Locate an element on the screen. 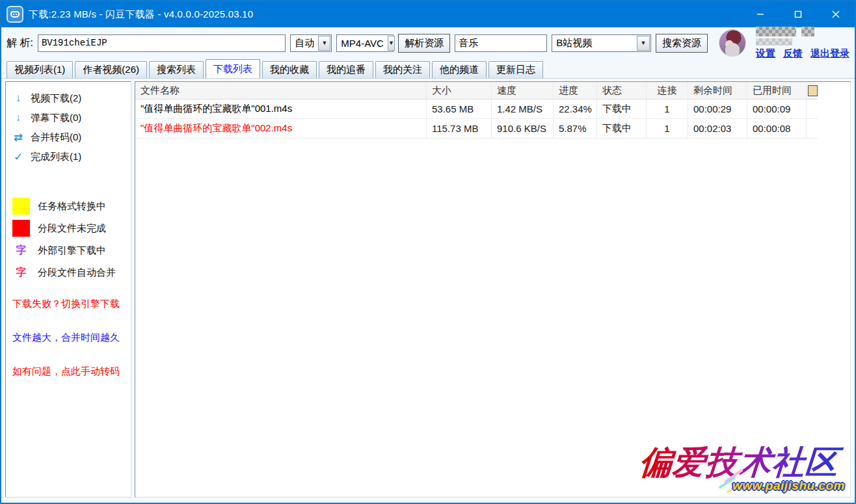 The image size is (856, 504). header-corner-button is located at coordinates (813, 91).